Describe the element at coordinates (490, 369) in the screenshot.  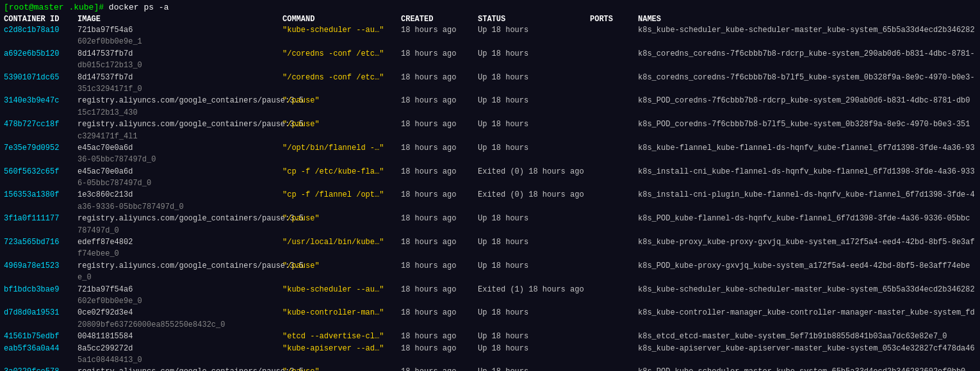
I see `table-row: 3a0229fce578 registry.aliyuncs.com/googl…` at that location.